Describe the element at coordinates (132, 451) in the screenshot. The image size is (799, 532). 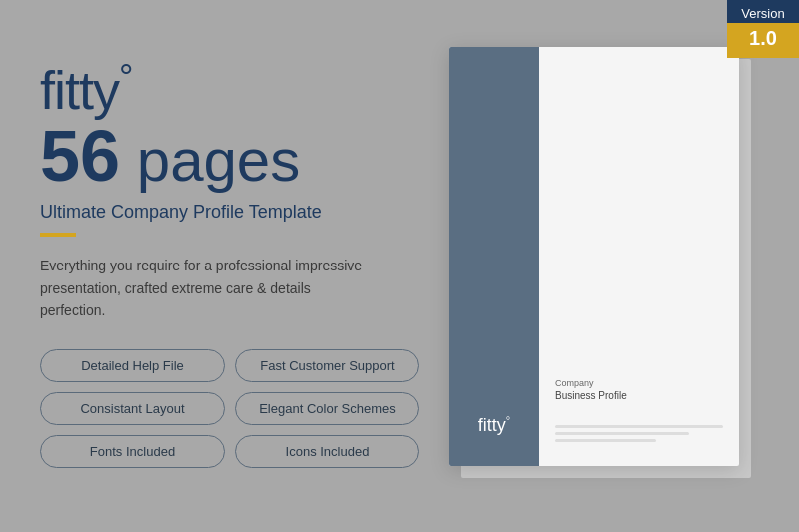
I see `feature-pill: Fonts Included` at that location.